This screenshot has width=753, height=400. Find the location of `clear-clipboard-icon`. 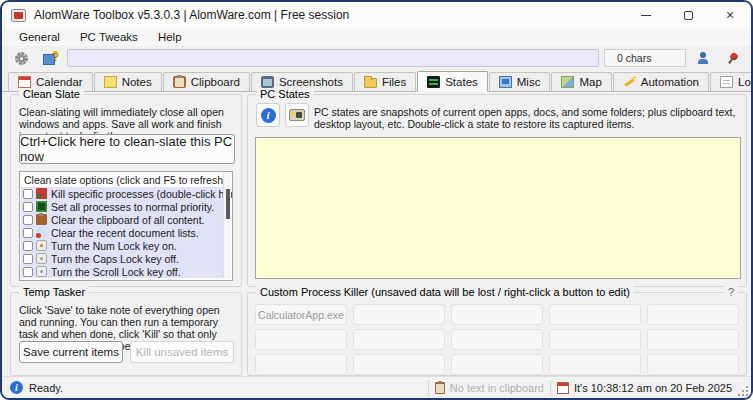

clear-clipboard-icon is located at coordinates (42, 220).